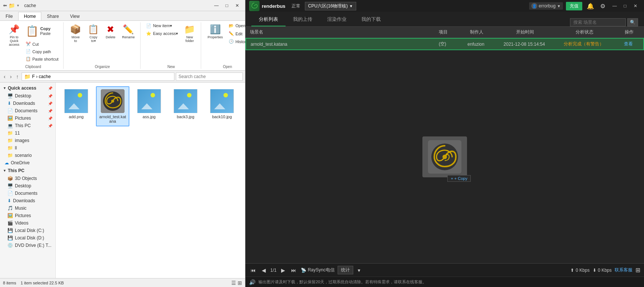  What do you see at coordinates (186, 101) in the screenshot?
I see `file-thumbnail` at bounding box center [186, 101].